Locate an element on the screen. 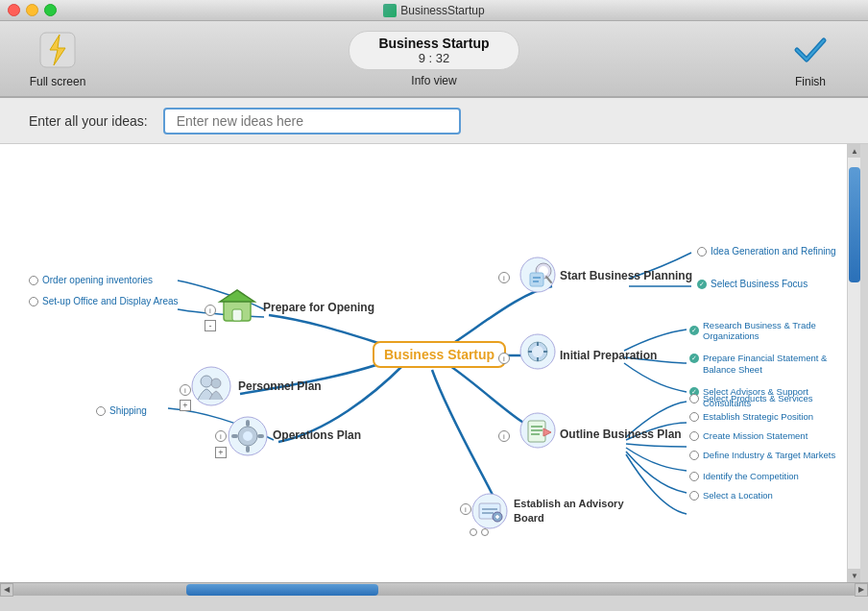  ideas-input is located at coordinates (312, 121).